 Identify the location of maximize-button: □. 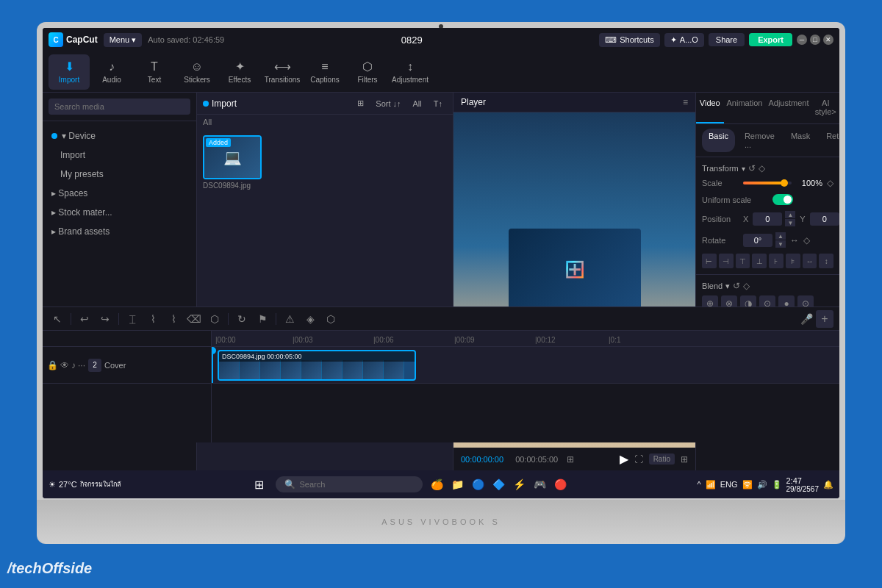
(815, 40).